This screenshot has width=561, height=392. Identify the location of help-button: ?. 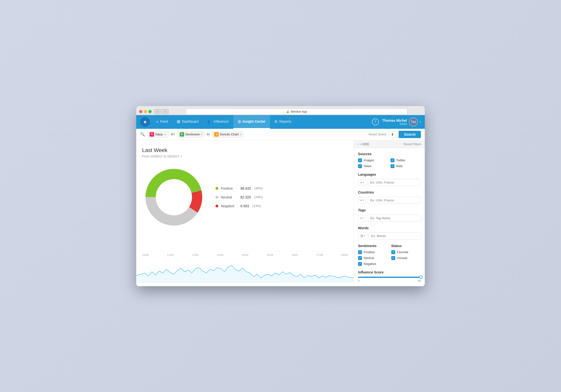
(375, 122).